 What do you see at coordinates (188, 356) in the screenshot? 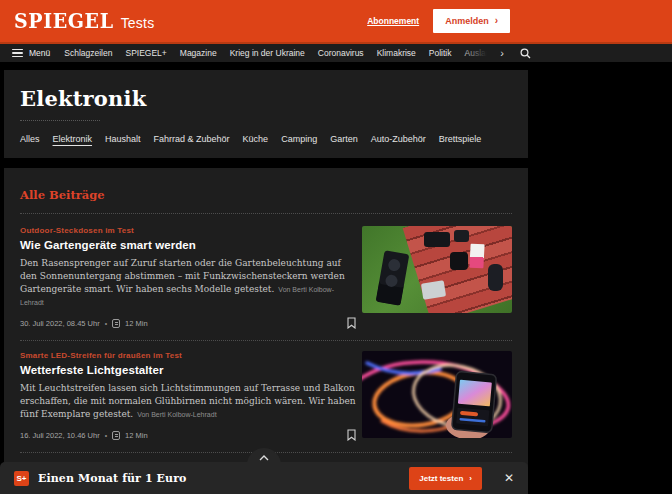
I see `article-kicker: Smarte LED-Streifen für draußen im Test` at bounding box center [188, 356].